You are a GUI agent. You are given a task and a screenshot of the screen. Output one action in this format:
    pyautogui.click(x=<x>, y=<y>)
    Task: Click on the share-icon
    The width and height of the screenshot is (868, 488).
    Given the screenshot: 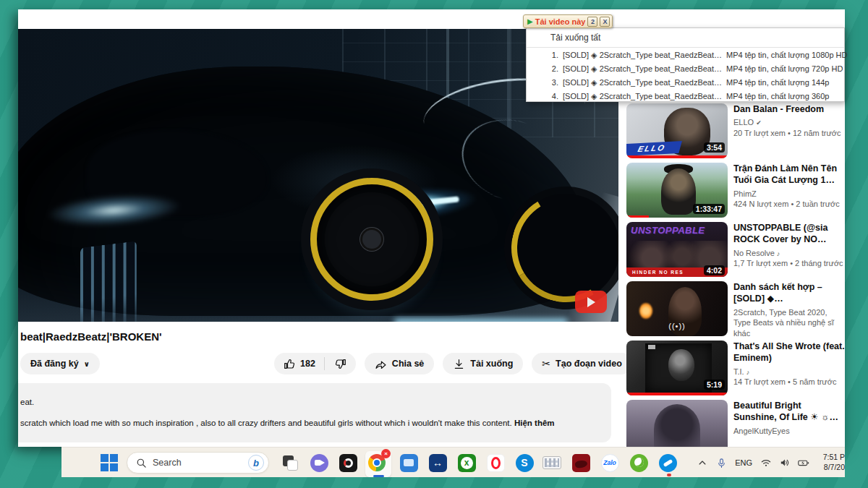 What is the action you would take?
    pyautogui.click(x=380, y=364)
    